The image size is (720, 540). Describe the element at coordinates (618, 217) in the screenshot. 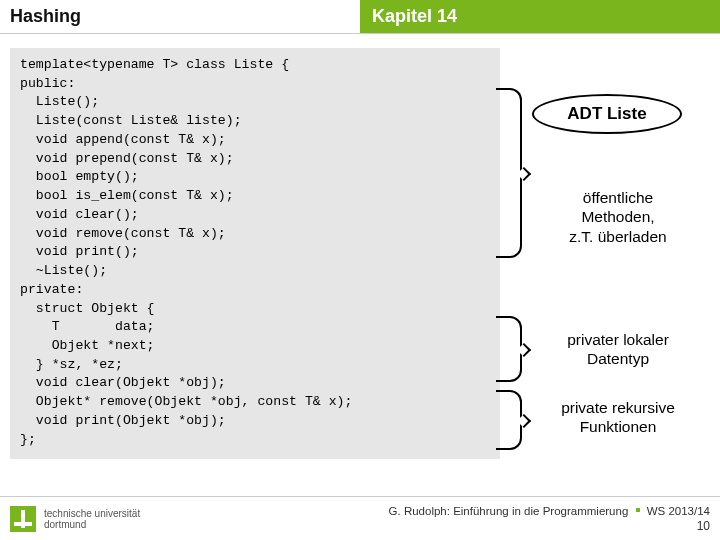

I see `annotation-public-methods: öffentlicheMethoden,z.T. überladen` at that location.